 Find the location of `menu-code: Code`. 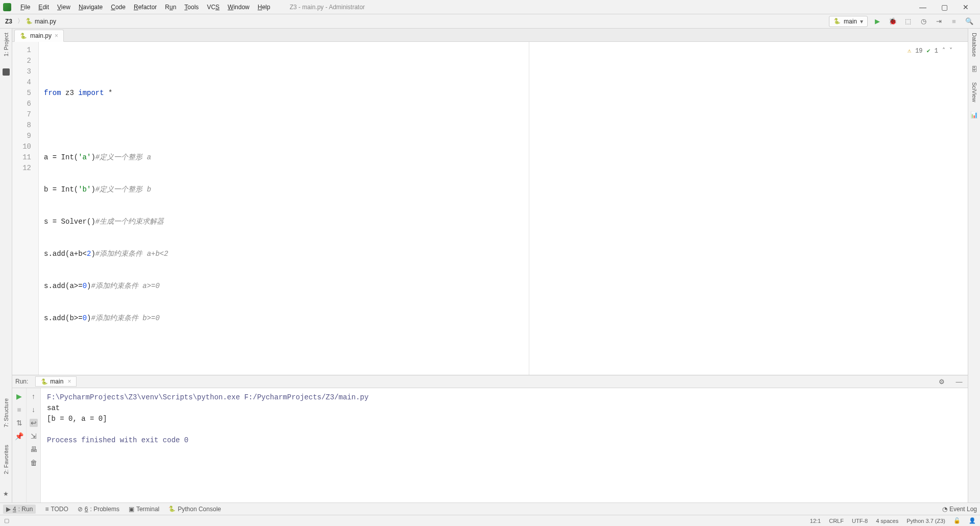

menu-code: Code is located at coordinates (118, 7).